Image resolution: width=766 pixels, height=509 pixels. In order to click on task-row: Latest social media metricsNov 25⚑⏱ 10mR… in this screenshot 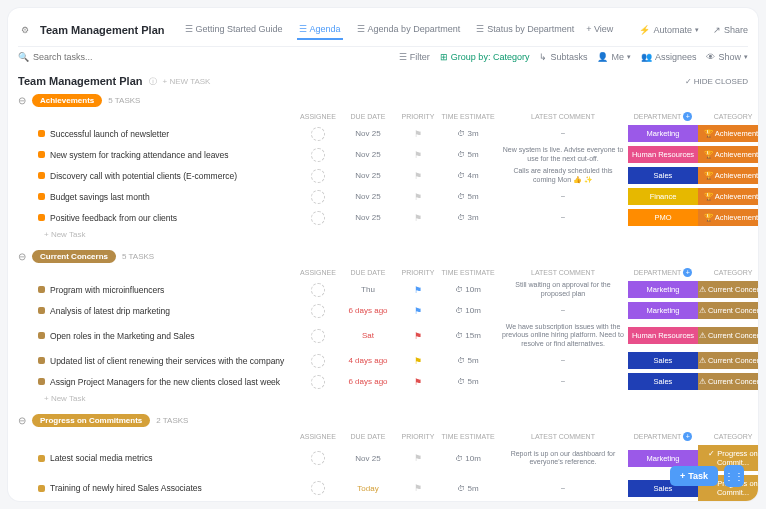, I will do `click(383, 458)`.